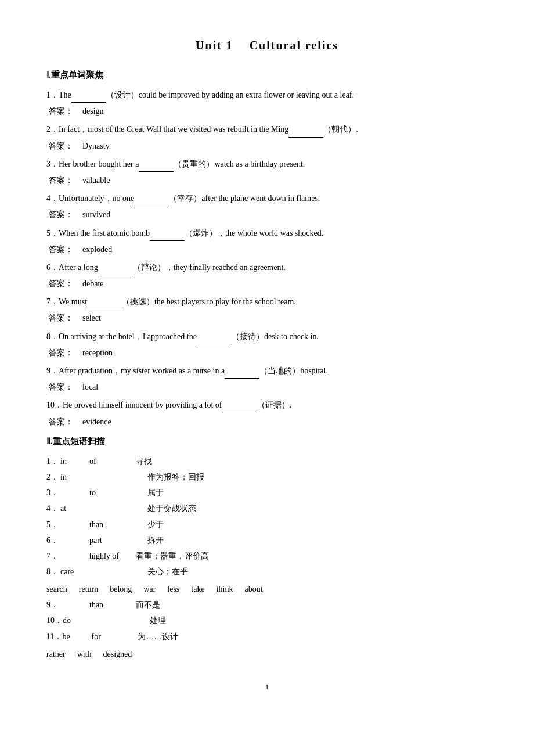 The width and height of the screenshot is (534, 756). Describe the element at coordinates (93, 283) in the screenshot. I see `answer-value: debate` at that location.